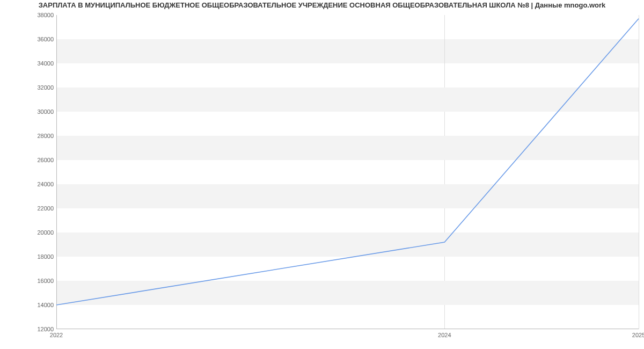  Describe the element at coordinates (639, 172) in the screenshot. I see `x-gridline` at that location.